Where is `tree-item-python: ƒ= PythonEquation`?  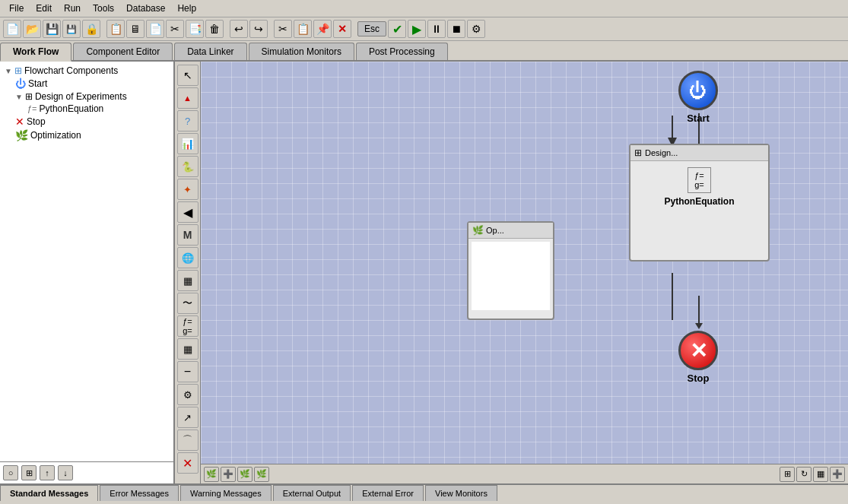 tree-item-python: ƒ= PythonEquation is located at coordinates (87, 109).